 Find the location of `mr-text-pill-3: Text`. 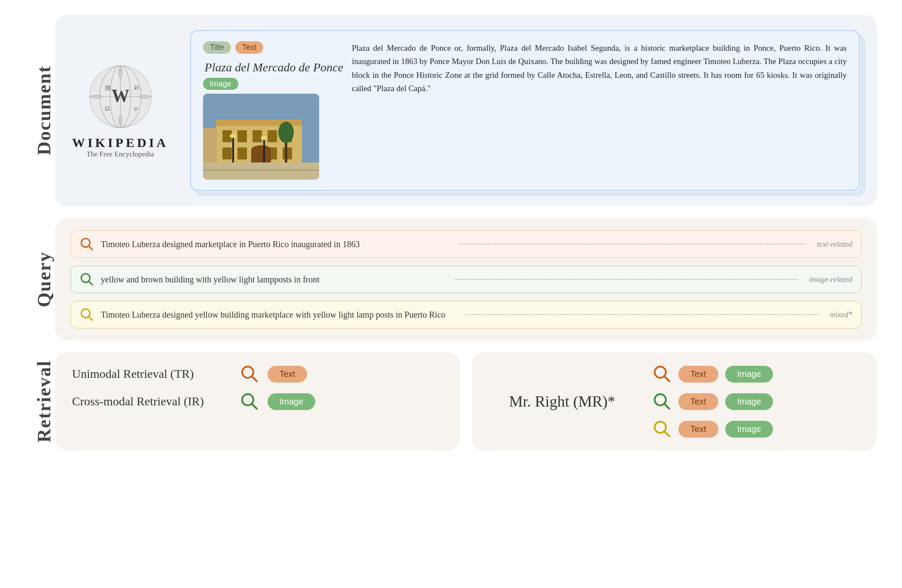

mr-text-pill-3: Text is located at coordinates (699, 429).